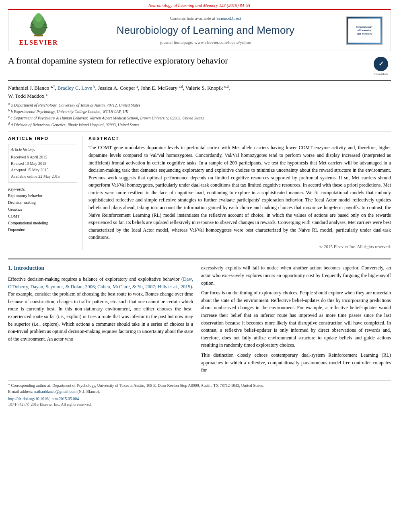 Image resolution: width=399 pixels, height=532 pixels. I want to click on sciencedirect-anchor: ScienceDirect, so click(229, 18).